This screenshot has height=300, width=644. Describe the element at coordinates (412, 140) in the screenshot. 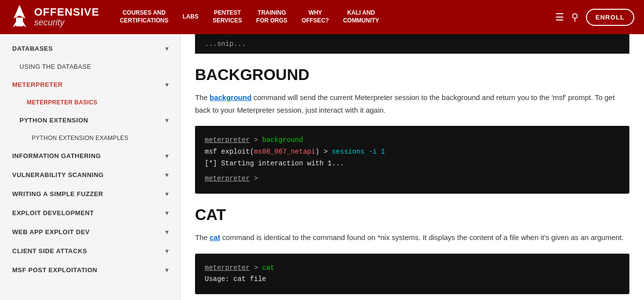

I see `code-line-1: meterpreter > background` at that location.